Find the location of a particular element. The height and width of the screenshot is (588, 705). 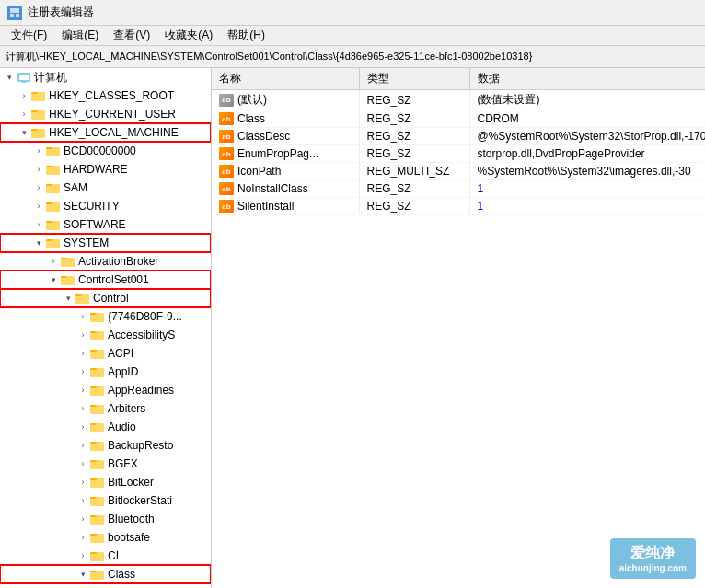

tree-label: BitLocker is located at coordinates (131, 482).